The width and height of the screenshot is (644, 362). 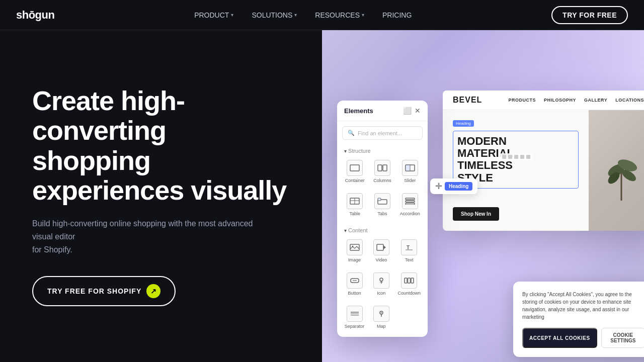 What do you see at coordinates (559, 338) in the screenshot?
I see `accept-all-cookies-button: ACCEPT ALL COOKIES` at bounding box center [559, 338].